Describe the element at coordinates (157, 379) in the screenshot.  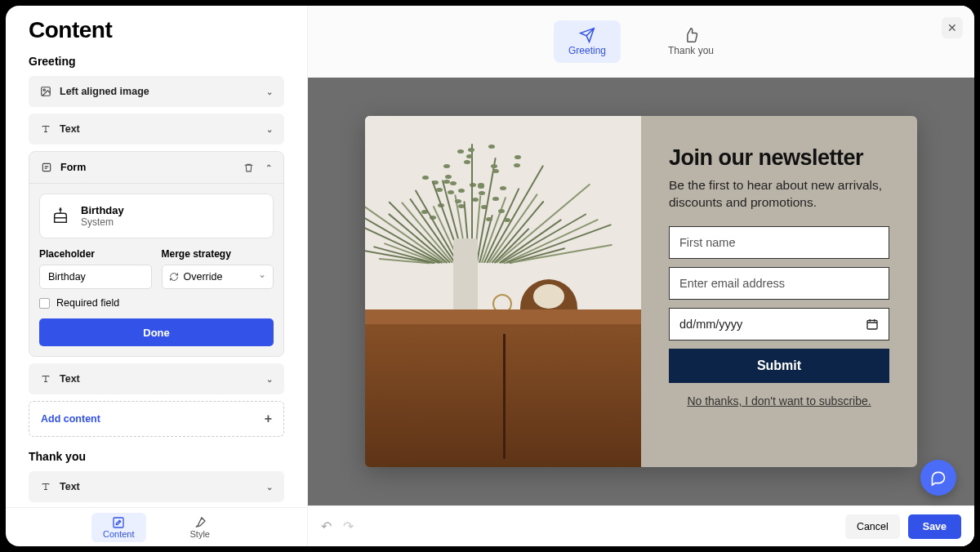
I see `block-text-2: Text ⌄` at that location.